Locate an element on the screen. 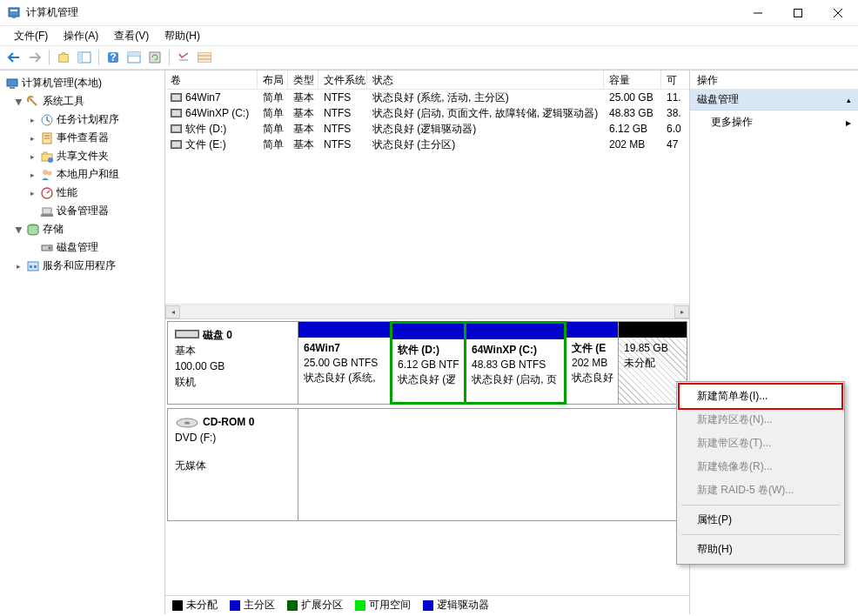  volume-type: 基本 is located at coordinates (303, 129).